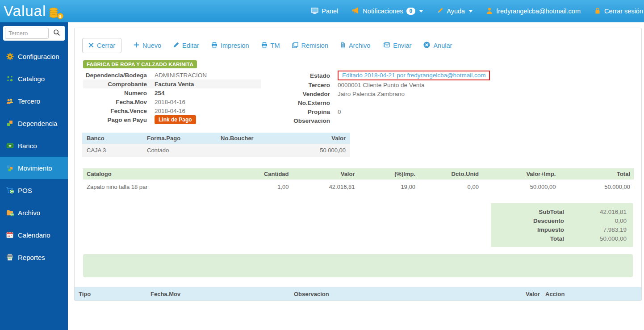 Image resolution: width=644 pixels, height=330 pixels. I want to click on total-value: 42.016,81, so click(595, 212).